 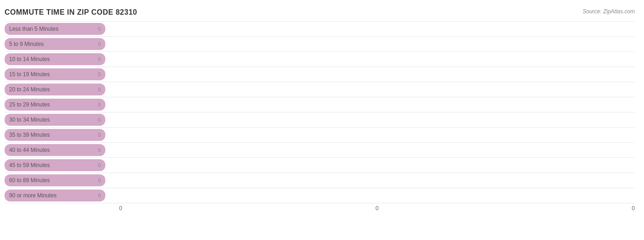 What do you see at coordinates (55, 29) in the screenshot?
I see `bar-pill: Less than 5 Minutes0` at bounding box center [55, 29].